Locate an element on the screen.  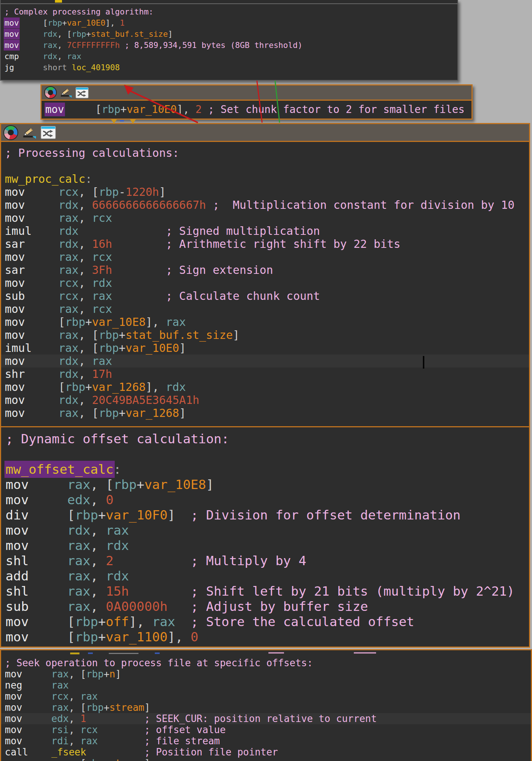
asm-line: mov rdi, rax ; file stream is located at coordinates (266, 741).